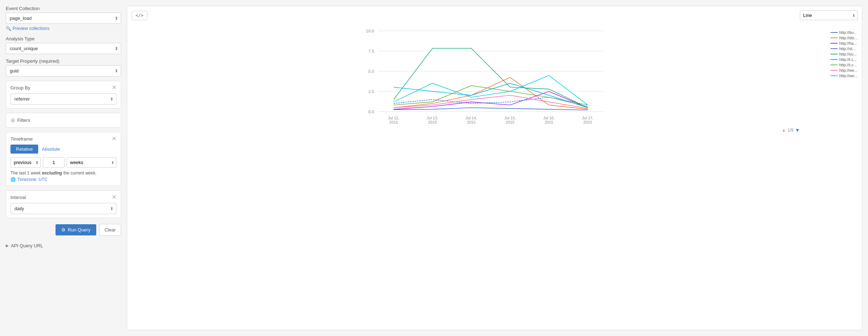 Image resolution: width=868 pixels, height=336 pixels. What do you see at coordinates (63, 71) in the screenshot?
I see `target-property-select-wrapper: guid referrer url` at bounding box center [63, 71].